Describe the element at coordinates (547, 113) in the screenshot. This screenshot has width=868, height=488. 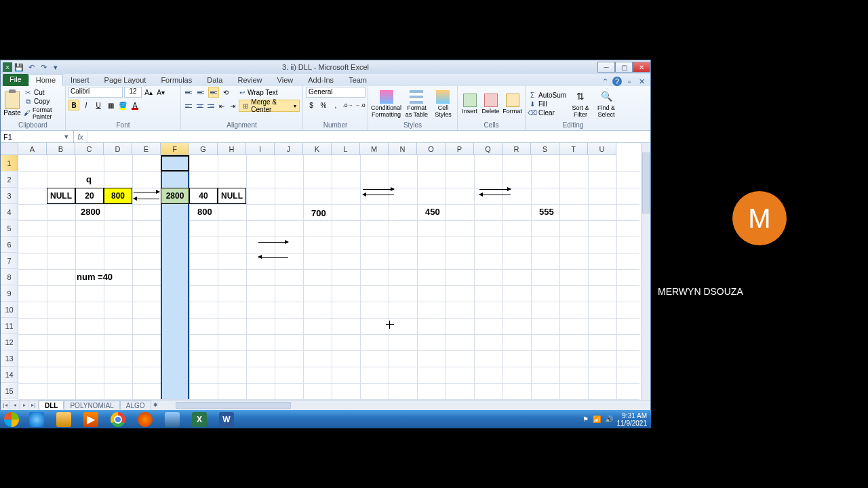
I see `clear-button: ⌫Clear` at that location.